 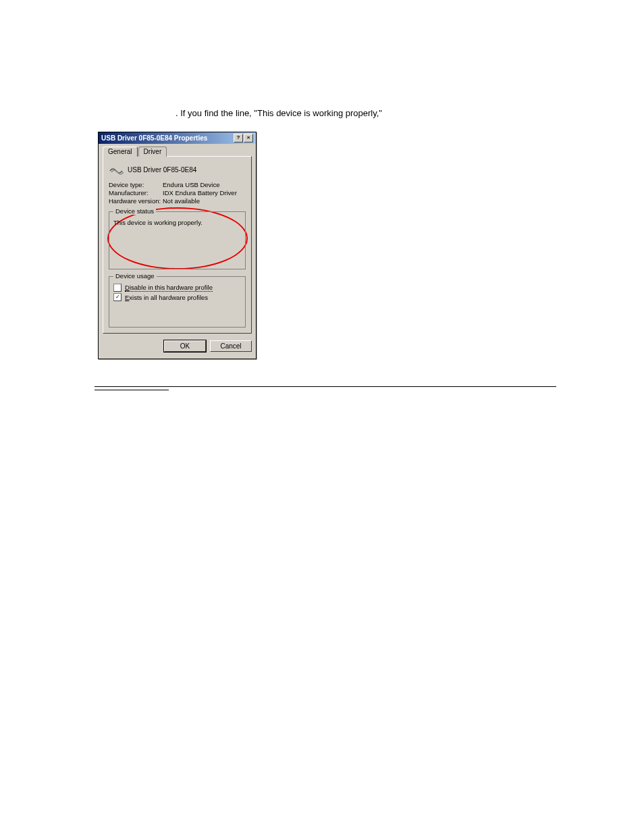 I want to click on value-hw-version: Not available, so click(x=181, y=201).